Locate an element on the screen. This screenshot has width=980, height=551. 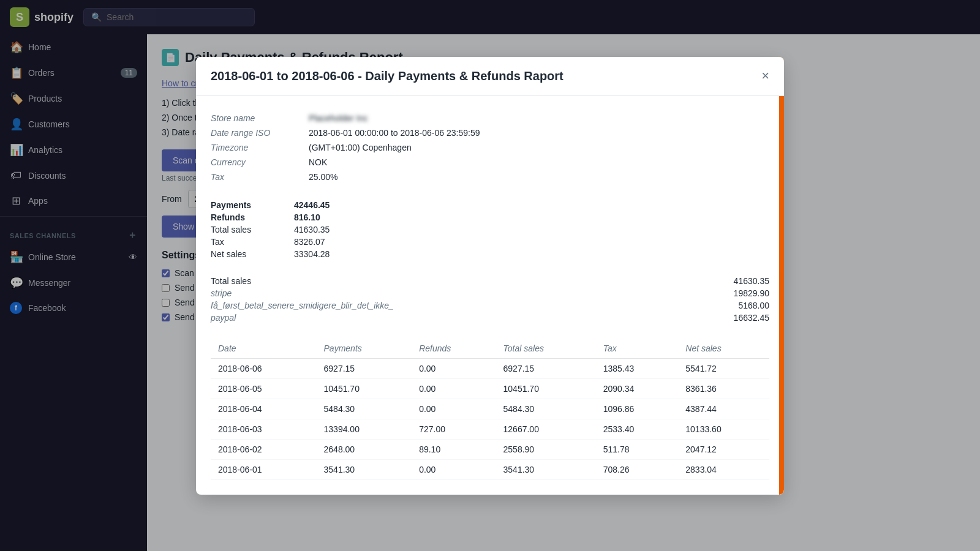
cell-tax: 708.26 is located at coordinates (637, 469).